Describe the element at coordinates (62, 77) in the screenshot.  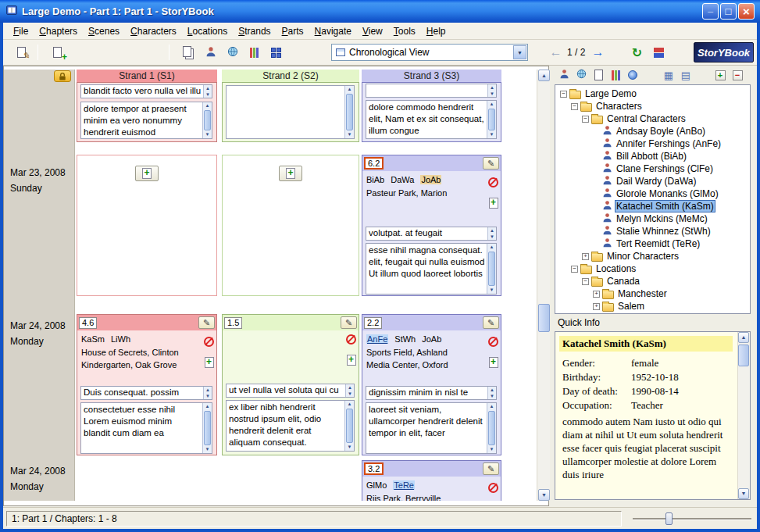
I see `lock-button` at that location.